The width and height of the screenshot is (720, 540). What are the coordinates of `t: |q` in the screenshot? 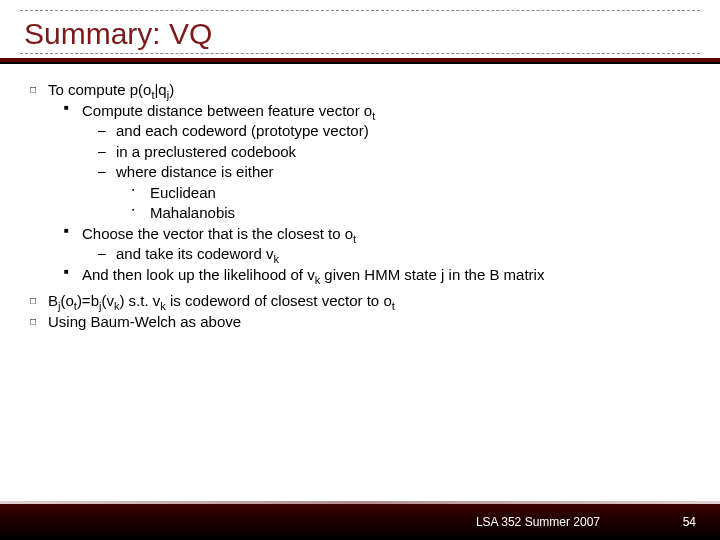 It's located at (160, 90).